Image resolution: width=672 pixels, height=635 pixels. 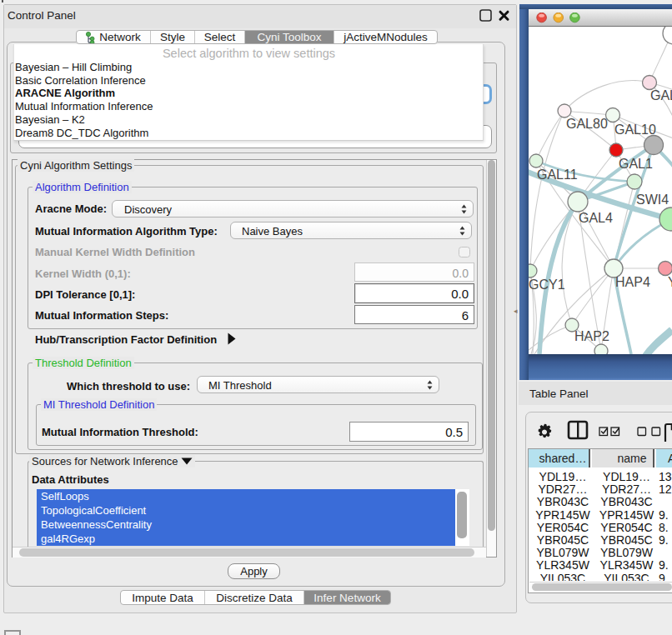 I want to click on svg-text: SWI4, so click(x=652, y=200).